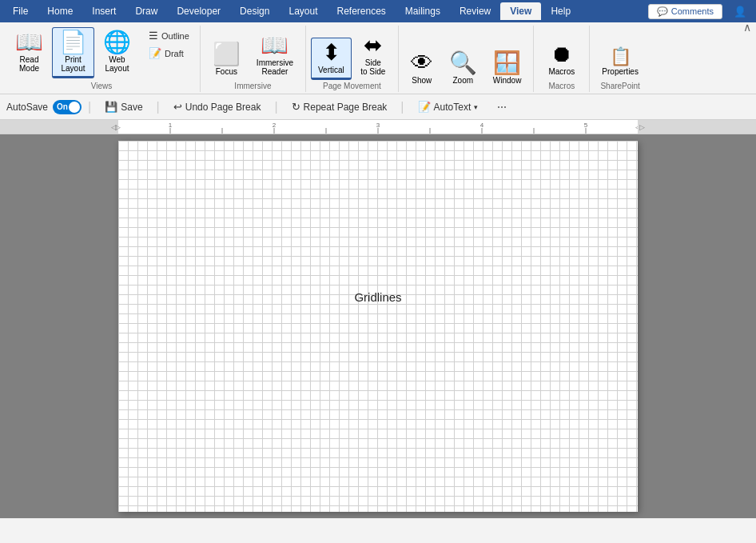 This screenshot has height=543, width=756. I want to click on immersive-reader-button: 📖 ImmersiveReader, so click(275, 55).